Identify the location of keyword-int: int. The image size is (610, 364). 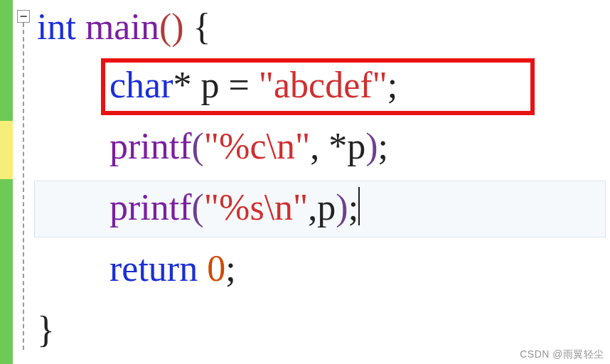
(57, 27).